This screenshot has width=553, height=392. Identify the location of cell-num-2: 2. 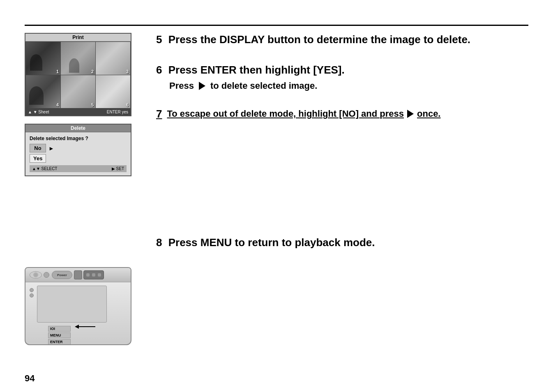
(92, 71).